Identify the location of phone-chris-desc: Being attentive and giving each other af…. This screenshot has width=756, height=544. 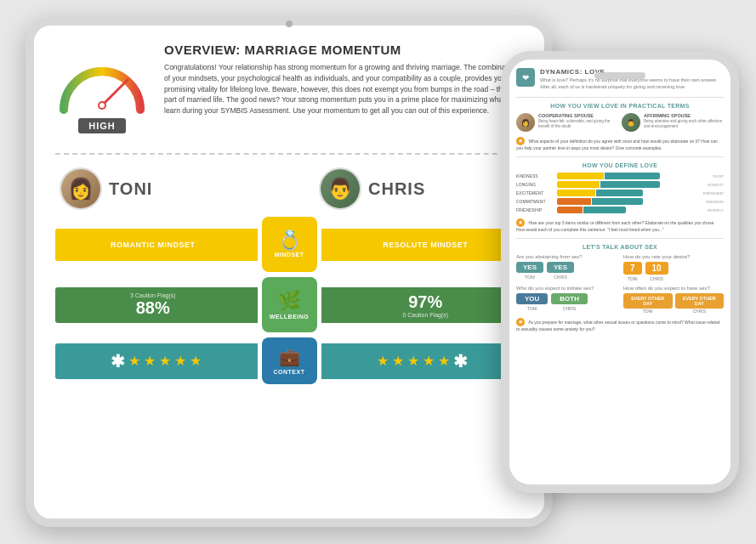
(684, 124).